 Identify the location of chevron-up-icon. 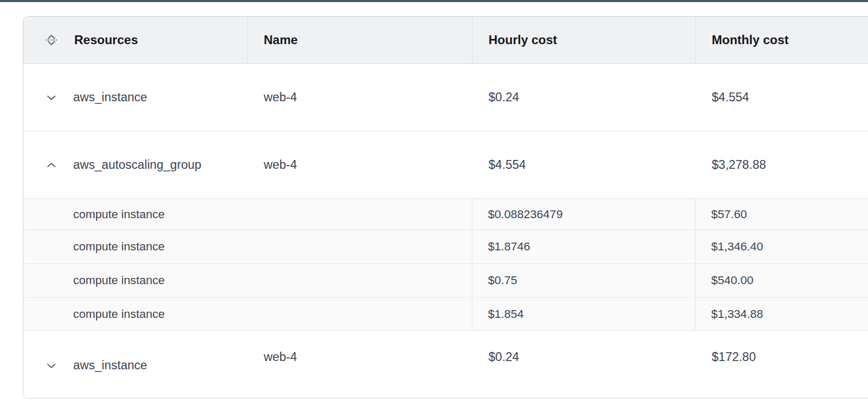
(51, 165).